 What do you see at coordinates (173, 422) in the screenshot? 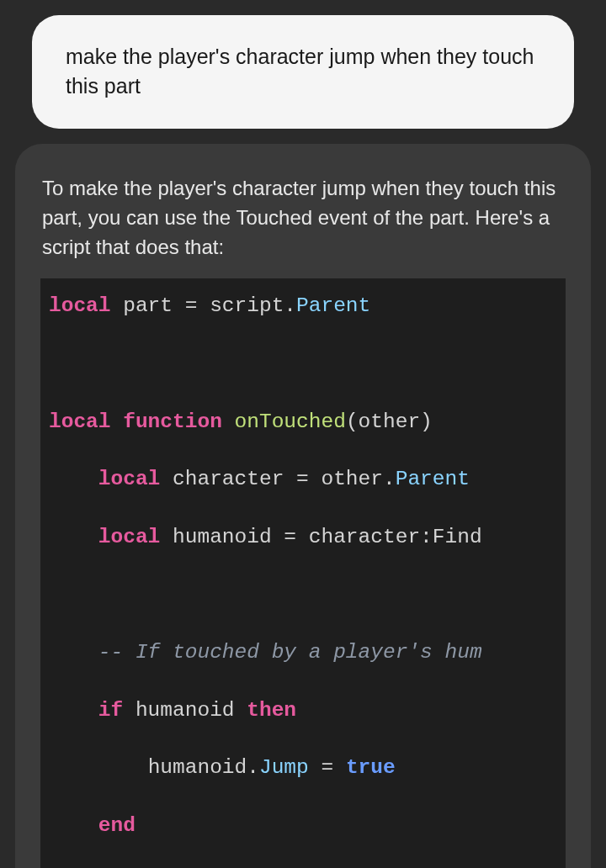
I see `keyword-function: function` at bounding box center [173, 422].